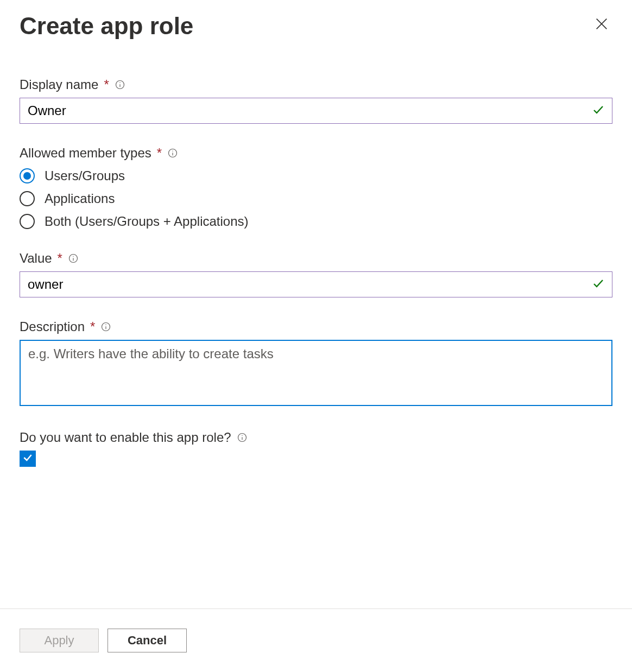  I want to click on value-input, so click(316, 284).